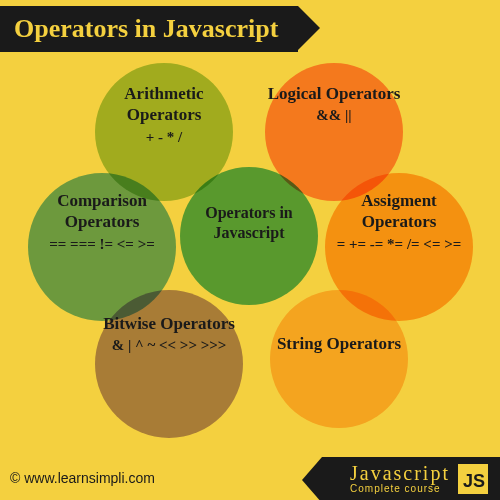 The width and height of the screenshot is (500, 500). I want to click on label-logical: Logical Operators && ||, so click(334, 104).